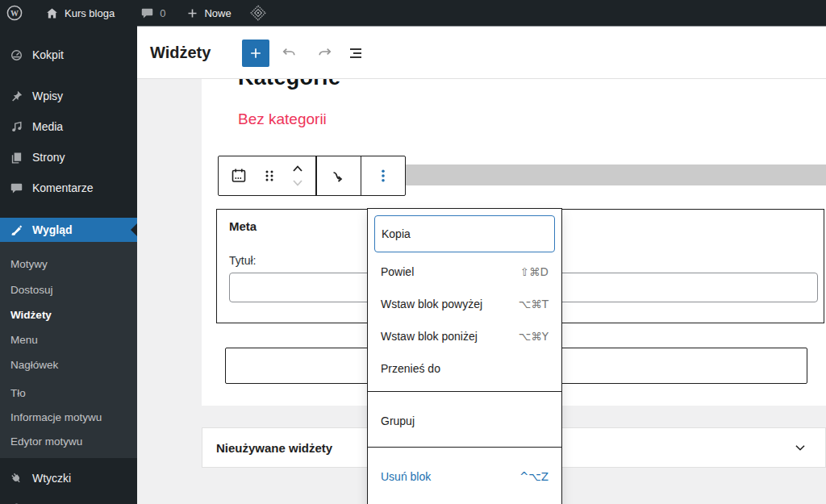 The image size is (826, 504). Describe the element at coordinates (16, 479) in the screenshot. I see `plugins-icon` at that location.